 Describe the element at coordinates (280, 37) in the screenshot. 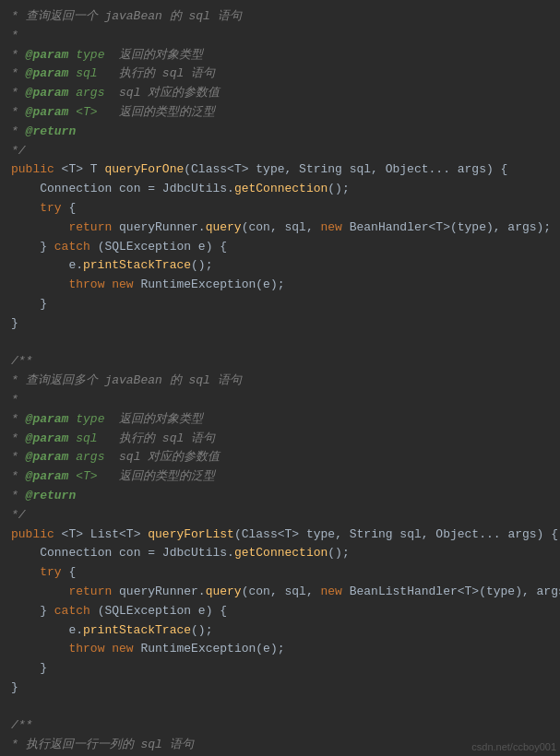

I see `line-2: *` at that location.